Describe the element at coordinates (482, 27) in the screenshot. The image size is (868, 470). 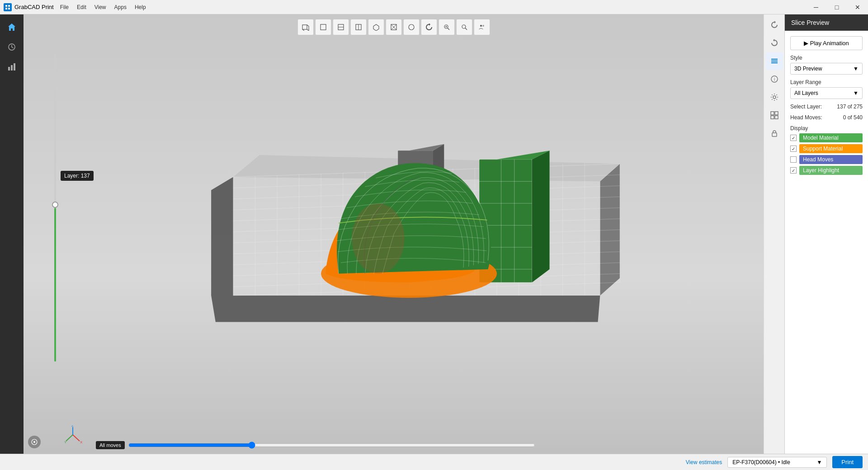
I see `toolbar-people-btn` at that location.